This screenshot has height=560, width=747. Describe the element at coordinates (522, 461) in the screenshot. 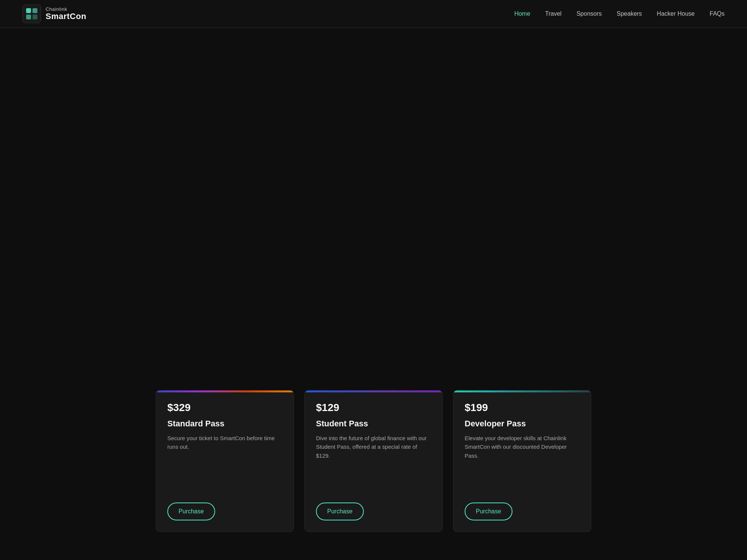

I see `card-developer: $199 Developer Pass Elevate your develop…` at that location.